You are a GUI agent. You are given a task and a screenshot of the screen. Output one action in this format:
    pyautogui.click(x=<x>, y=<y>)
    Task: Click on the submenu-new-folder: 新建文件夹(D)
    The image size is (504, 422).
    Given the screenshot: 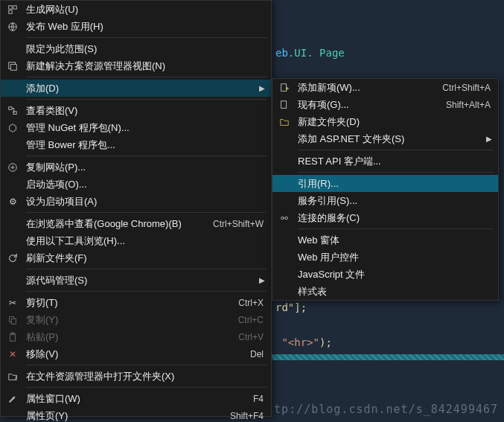 What is the action you would take?
    pyautogui.click(x=386, y=122)
    